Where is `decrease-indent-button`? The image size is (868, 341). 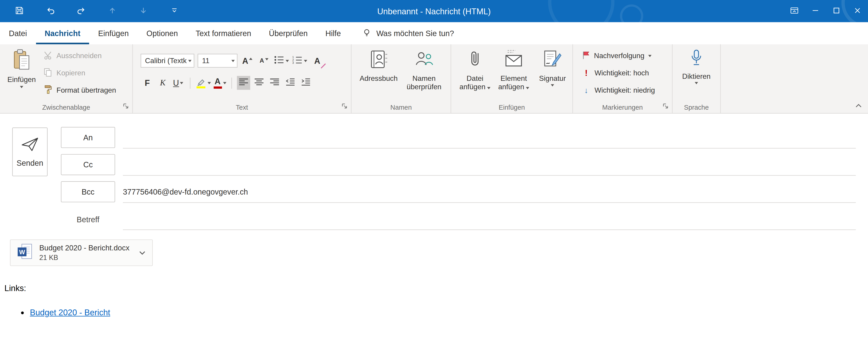 decrease-indent-button is located at coordinates (290, 83).